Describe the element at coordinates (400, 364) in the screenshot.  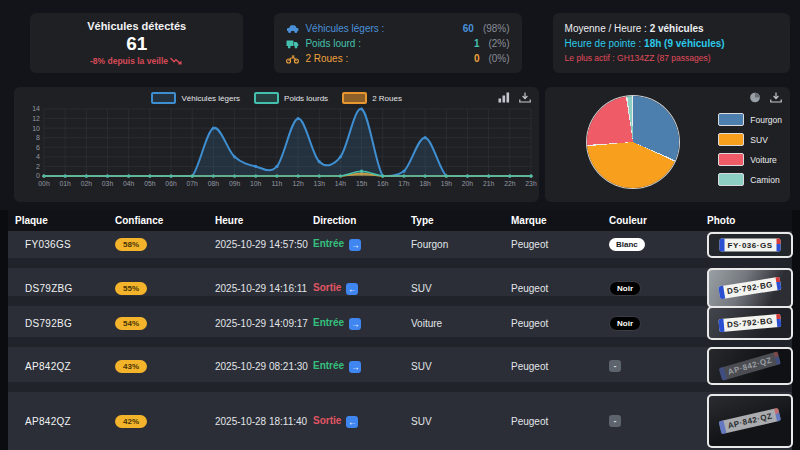
I see `table-row: AP842QZ43%2025-10-29 08:21:30Entrée→SUVP…` at that location.